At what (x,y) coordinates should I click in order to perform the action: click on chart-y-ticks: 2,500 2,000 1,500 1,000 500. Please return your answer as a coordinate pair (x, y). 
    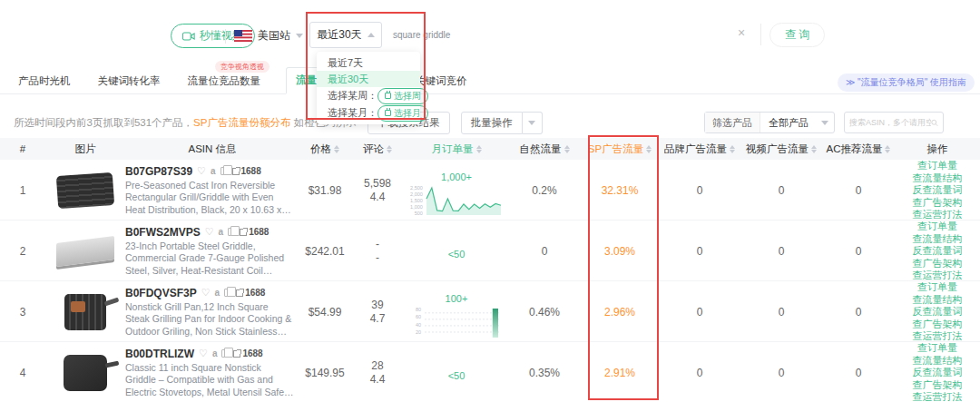
    Looking at the image, I should click on (416, 201).